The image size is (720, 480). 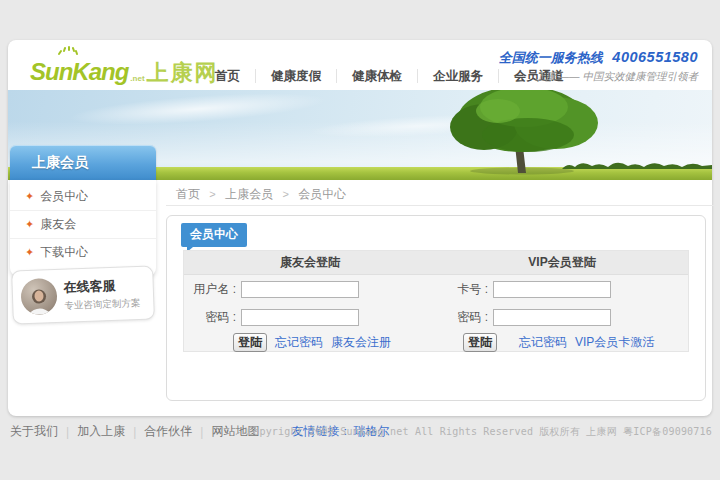 What do you see at coordinates (322, 194) in the screenshot?
I see `breadcrumb-current: 会员中心` at bounding box center [322, 194].